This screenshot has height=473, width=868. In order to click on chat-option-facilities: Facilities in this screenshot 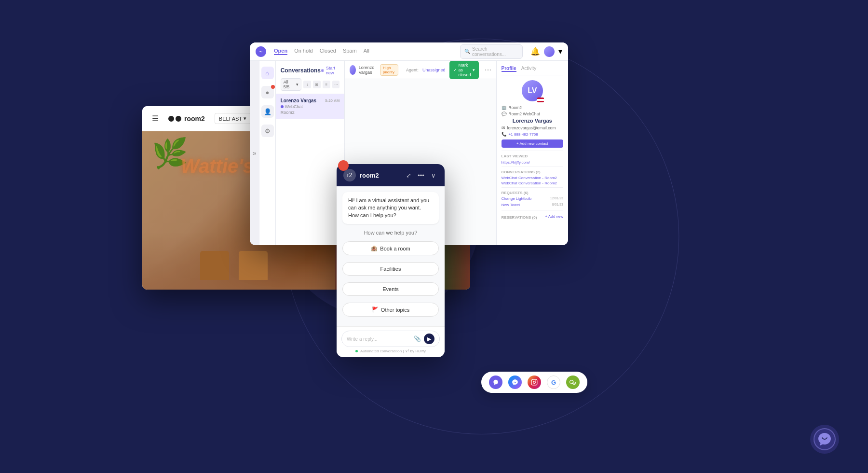, I will do `click(391, 269)`.